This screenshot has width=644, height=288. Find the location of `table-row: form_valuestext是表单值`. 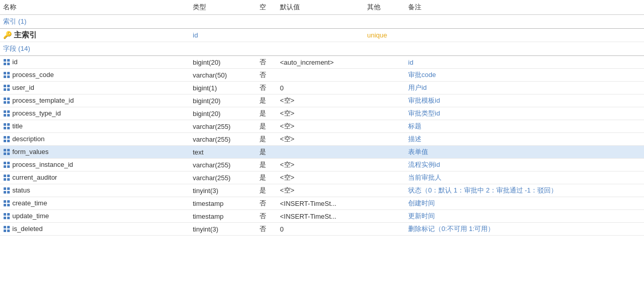

table-row: form_valuestext是表单值 is located at coordinates (322, 152).